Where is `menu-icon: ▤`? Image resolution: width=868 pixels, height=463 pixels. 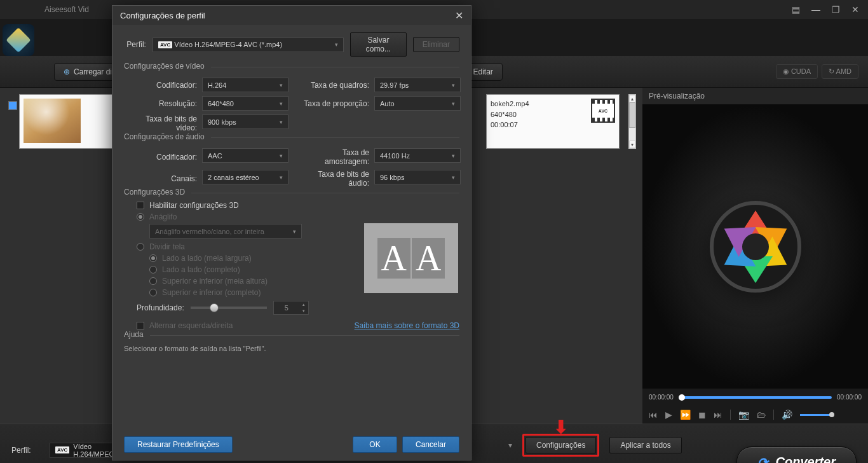
menu-icon: ▤ is located at coordinates (796, 10).